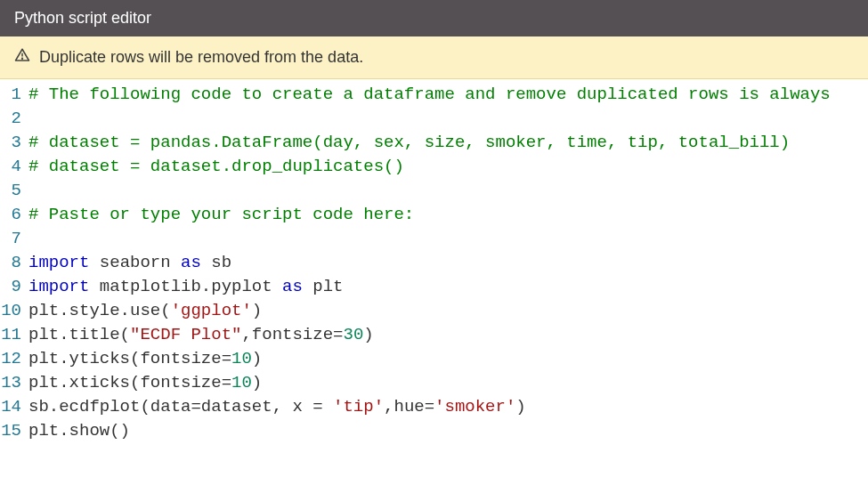  Describe the element at coordinates (449, 383) in the screenshot. I see `line-content: plt.xticks(fontsize=10)` at that location.